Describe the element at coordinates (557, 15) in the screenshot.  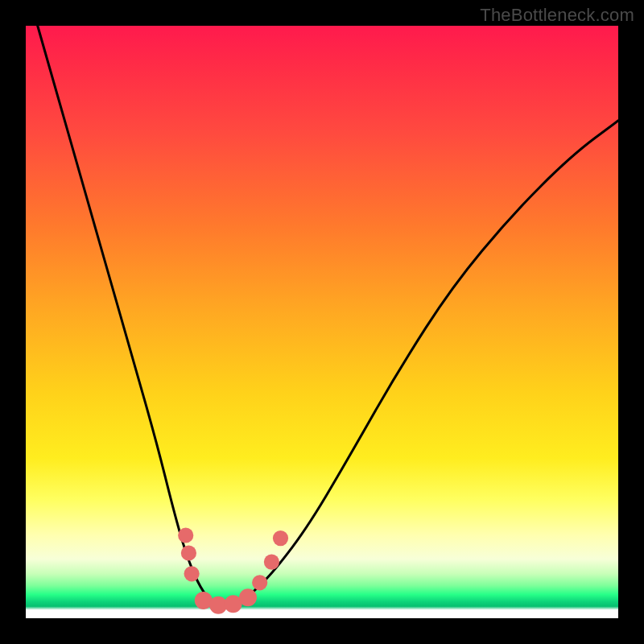
I see `watermark-text: TheBottleneck.com` at that location.